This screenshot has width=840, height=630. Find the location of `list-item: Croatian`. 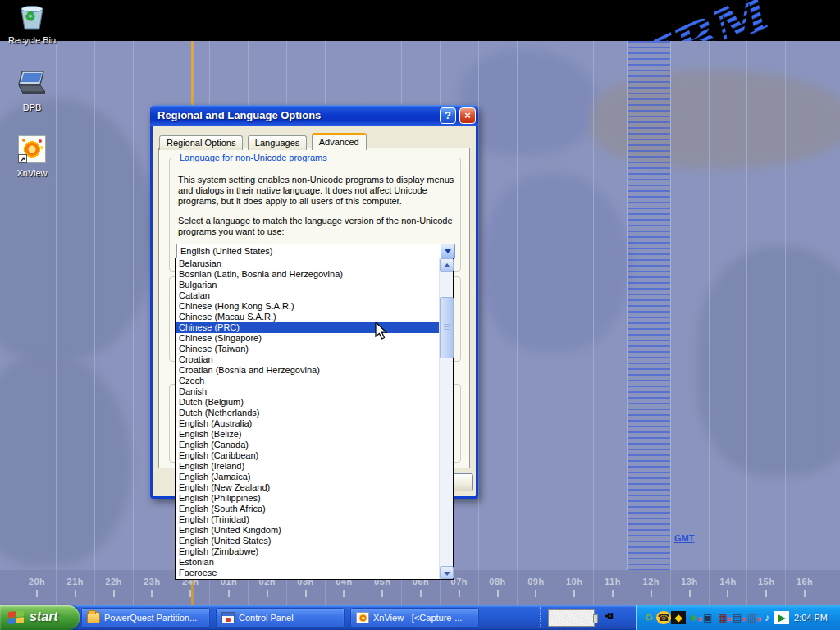

list-item: Croatian is located at coordinates (307, 359).